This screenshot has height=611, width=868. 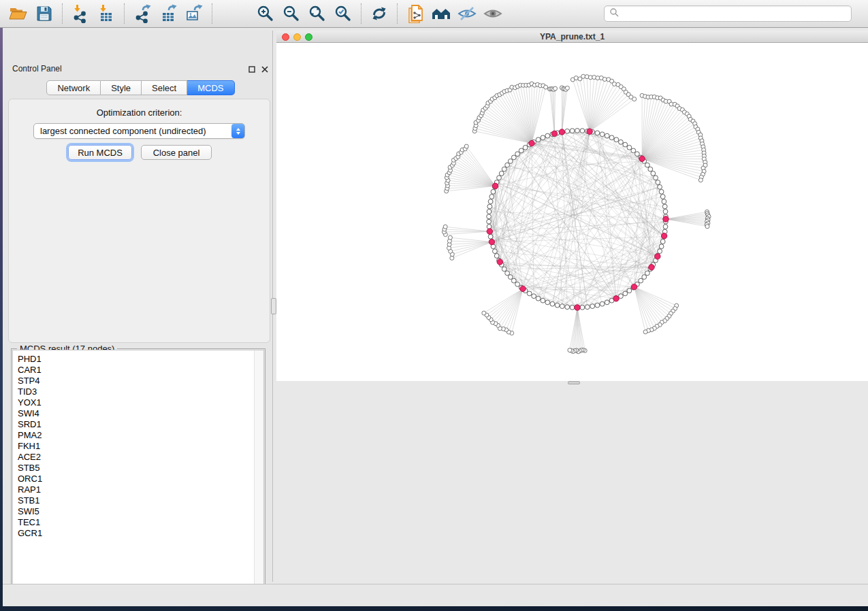 I want to click on mcds-result-item: CAR1, so click(x=138, y=370).